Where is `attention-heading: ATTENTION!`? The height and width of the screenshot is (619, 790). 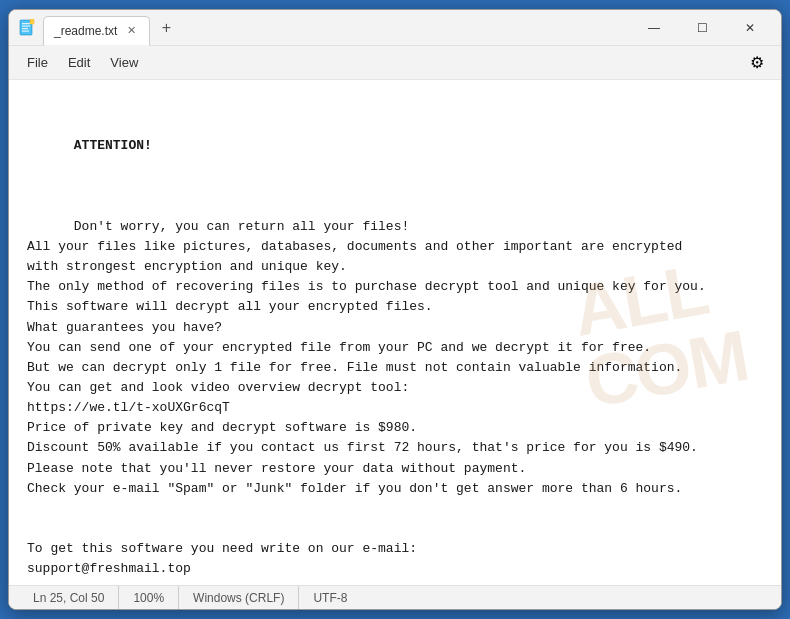
attention-heading: ATTENTION! is located at coordinates (113, 146).